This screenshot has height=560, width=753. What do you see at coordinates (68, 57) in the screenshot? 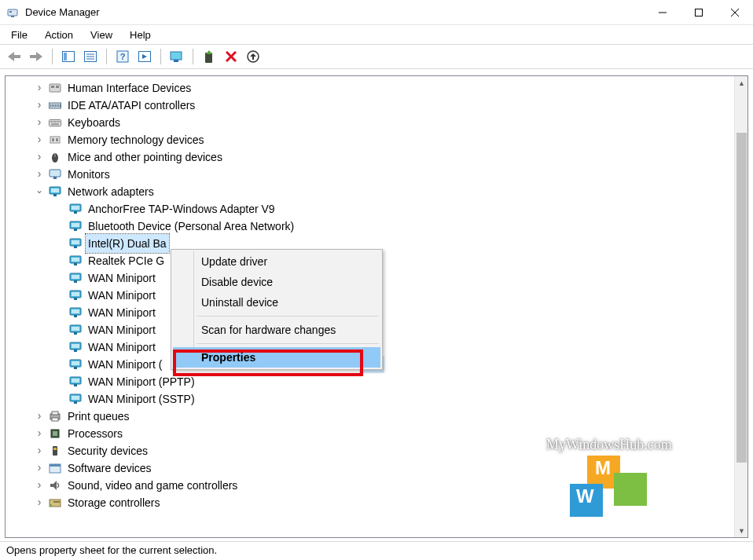
I see `show-hide-tree-button` at bounding box center [68, 57].